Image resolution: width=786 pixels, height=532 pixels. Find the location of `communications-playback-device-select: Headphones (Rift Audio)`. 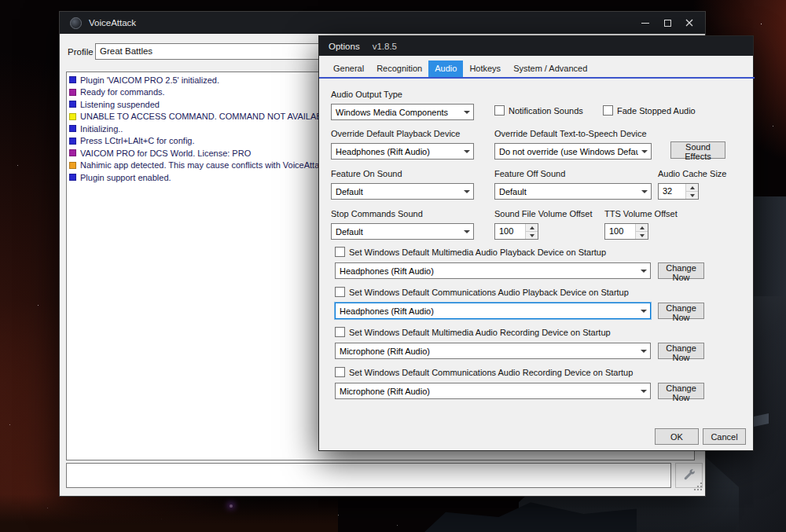

communications-playback-device-select: Headphones (Rift Audio) is located at coordinates (493, 311).